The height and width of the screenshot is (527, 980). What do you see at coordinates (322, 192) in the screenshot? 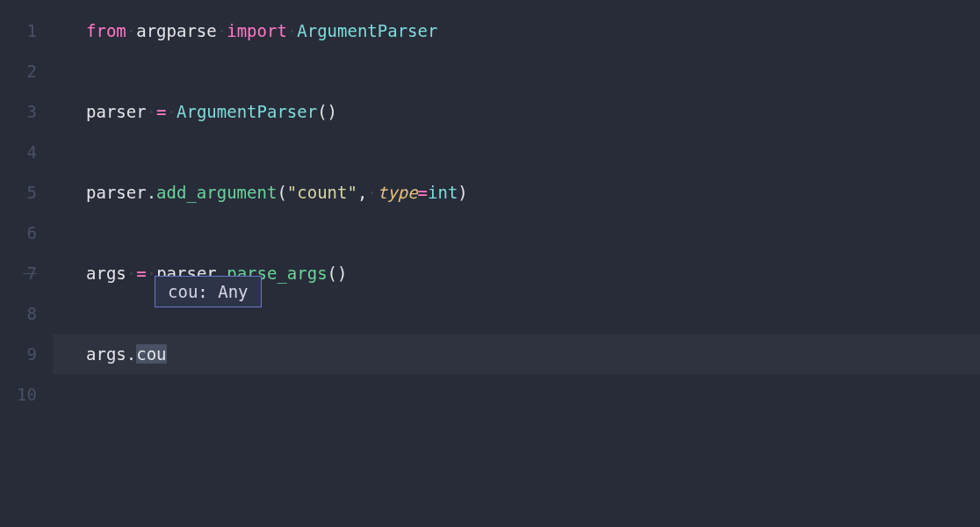
I see `string-literal: "count"` at bounding box center [322, 192].